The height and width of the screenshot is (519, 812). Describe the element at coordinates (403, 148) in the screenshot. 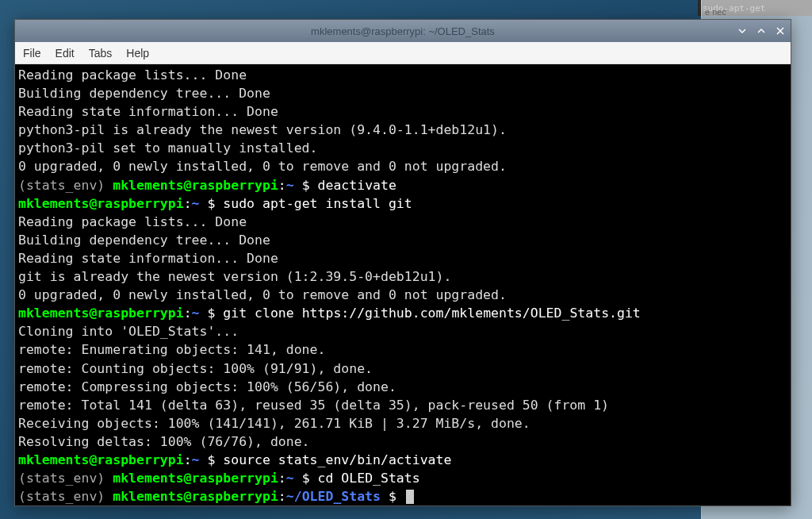

I see `terminal-line: python3-pil set to manually installed.` at that location.